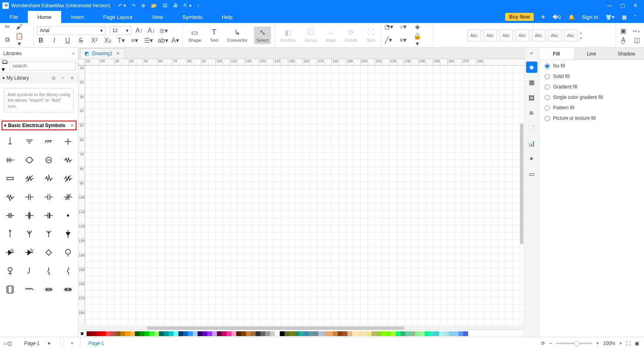 The height and width of the screenshot is (349, 644). Describe the element at coordinates (532, 82) in the screenshot. I see `format-arrange-icon: ▦` at that location.